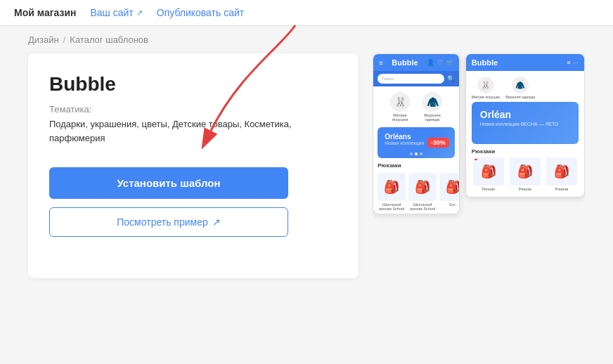 Image resolution: width=613 pixels, height=364 pixels. Describe the element at coordinates (381, 63) in the screenshot. I see `phone-menu-icon: ≡` at that location.